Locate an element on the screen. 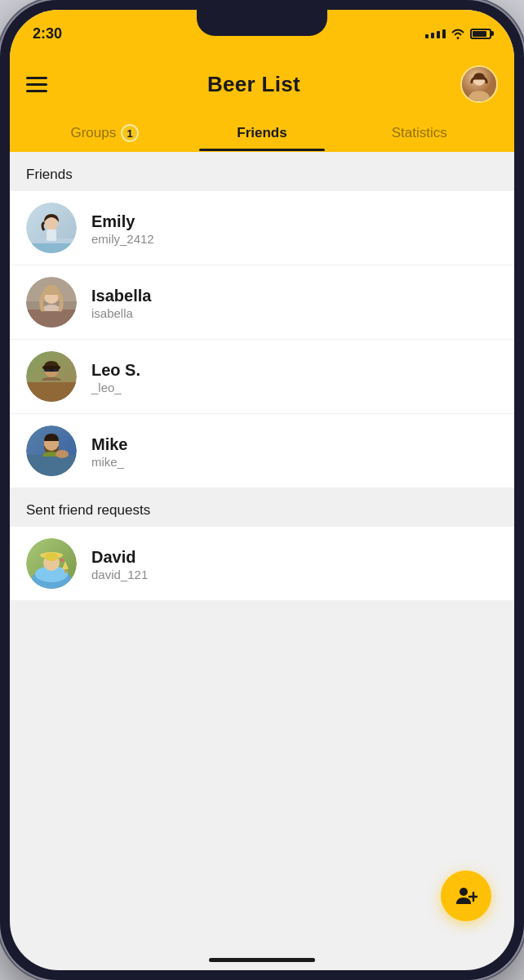  profile-avatar-image is located at coordinates (479, 84).